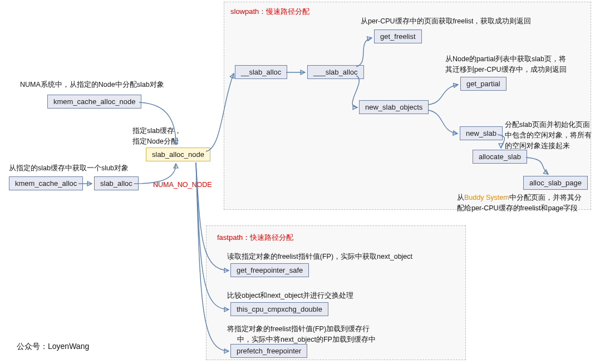 This screenshot has width=595, height=364. Describe the element at coordinates (157, 136) in the screenshot. I see `specify-cache-desc: 指定slab缓存， 指定Node分配` at that location.